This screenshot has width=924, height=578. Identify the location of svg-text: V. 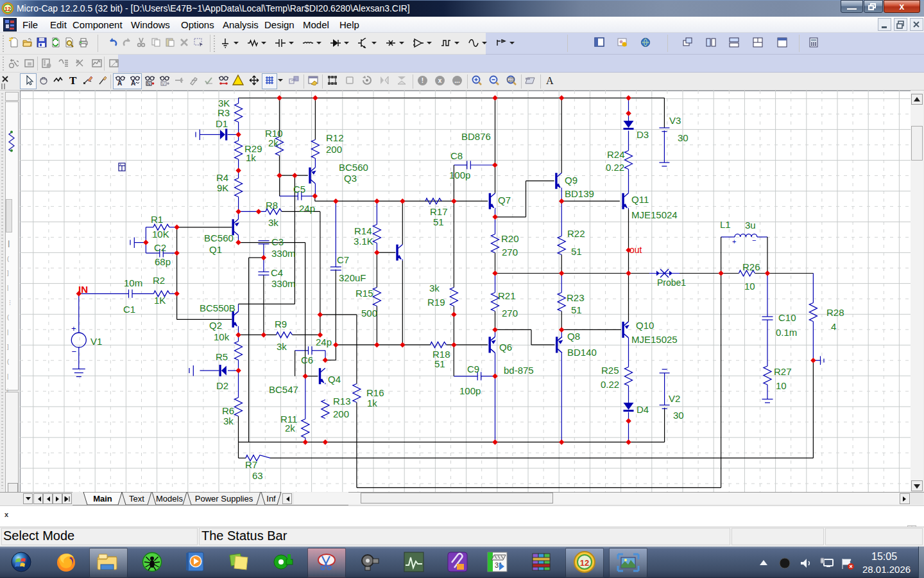
(163, 83).